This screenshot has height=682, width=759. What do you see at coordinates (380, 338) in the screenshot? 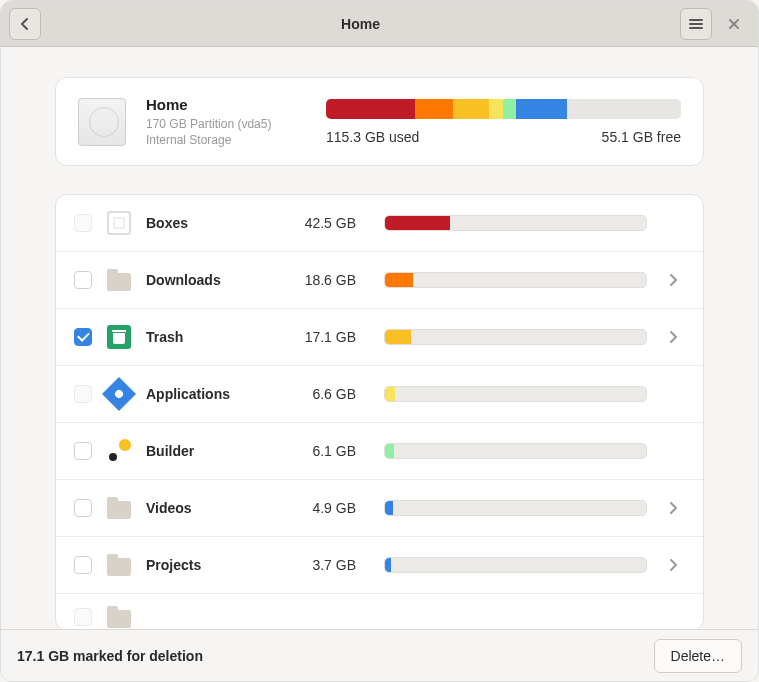
I see `item-row: Trash17.1 GB` at bounding box center [380, 338].